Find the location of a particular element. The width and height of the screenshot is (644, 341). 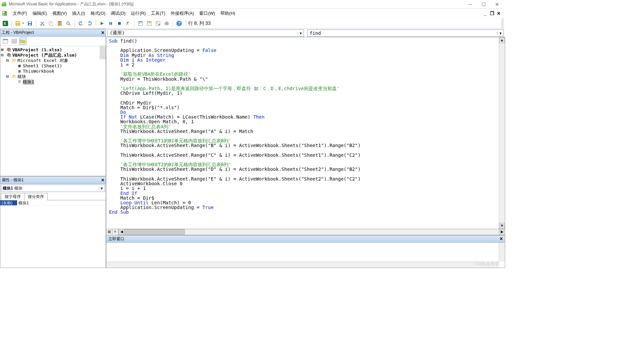

tree-folder-node: ⊟ 📁Microsoft Excel 对象 is located at coordinates (53, 61).